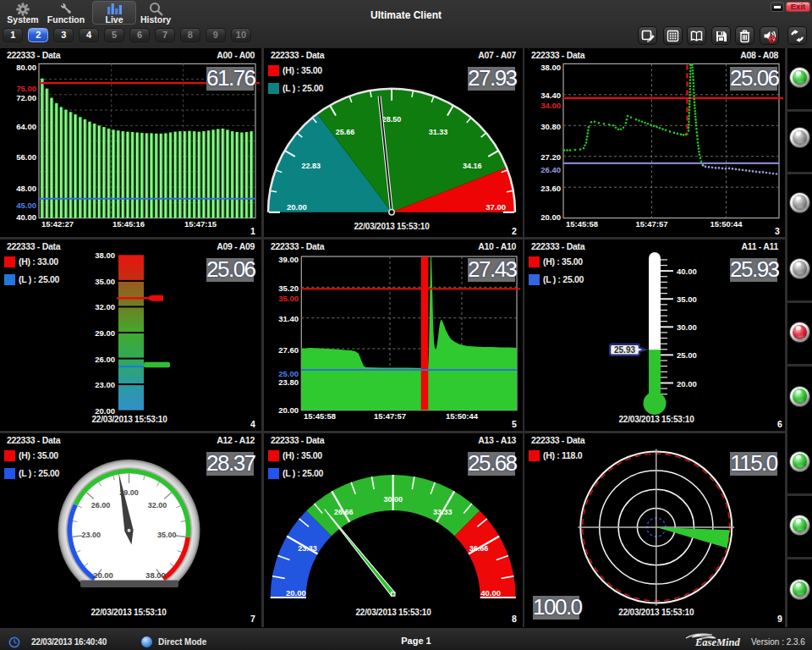 This screenshot has width=812, height=650. What do you see at coordinates (288, 383) in the screenshot?
I see `svg-text: 23.80` at bounding box center [288, 383].